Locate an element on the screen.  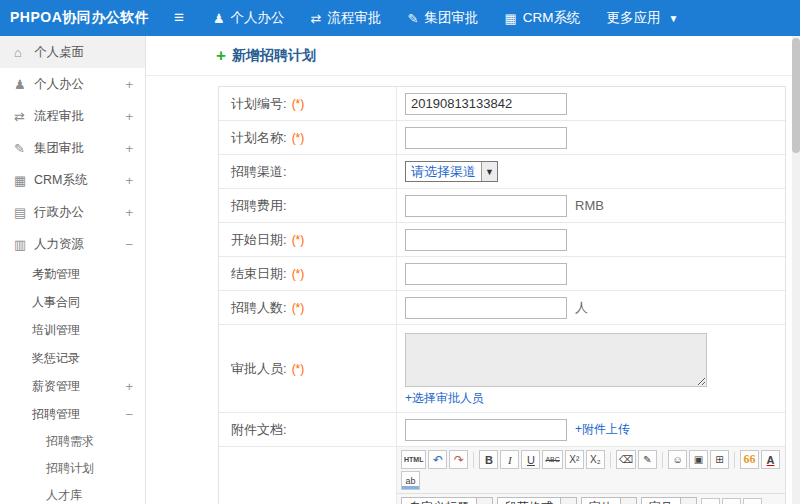
nav-item-personal-office: ♟ 个人办公 is located at coordinates (249, 18).